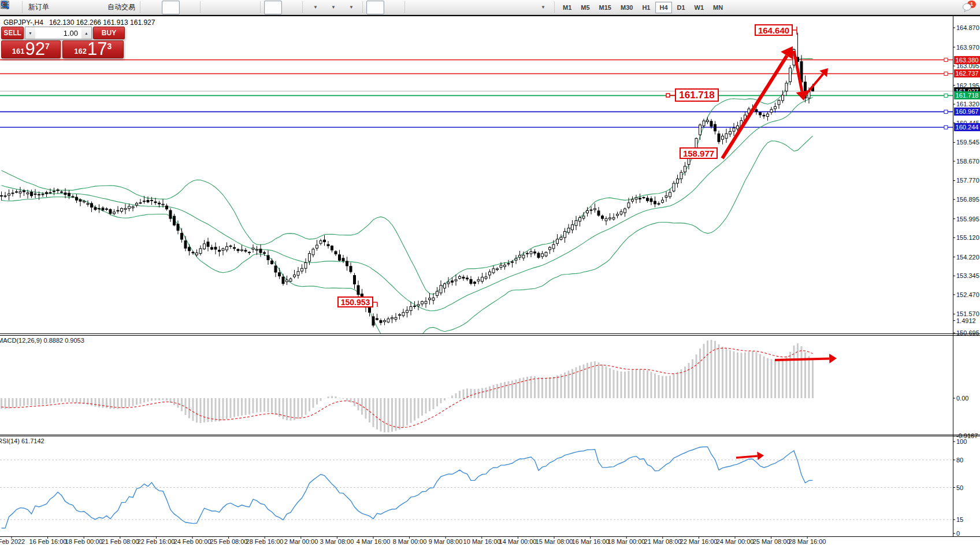  Describe the element at coordinates (968, 295) in the screenshot. I see `price-tick-label: 152.470` at that location.